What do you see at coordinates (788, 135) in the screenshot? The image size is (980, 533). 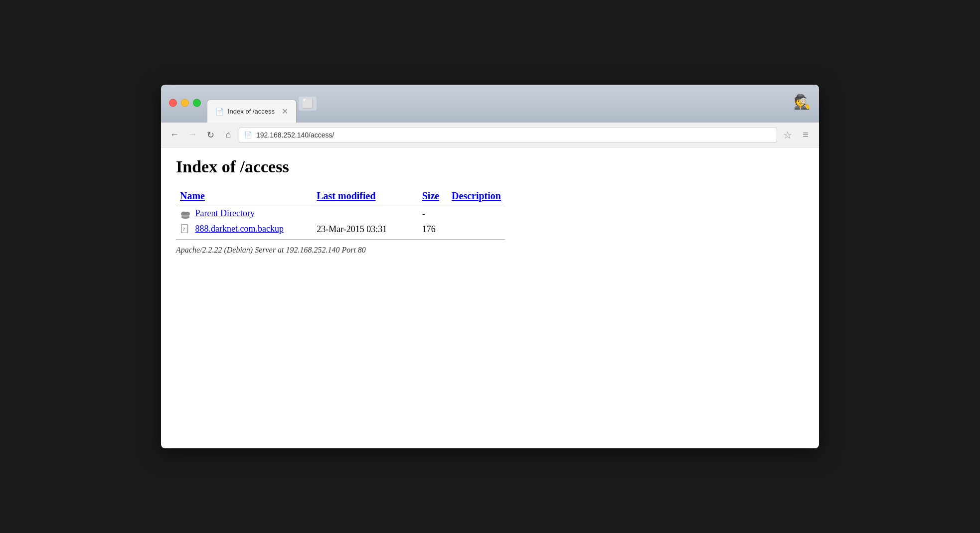 I see `bookmark-button: ☆` at bounding box center [788, 135].